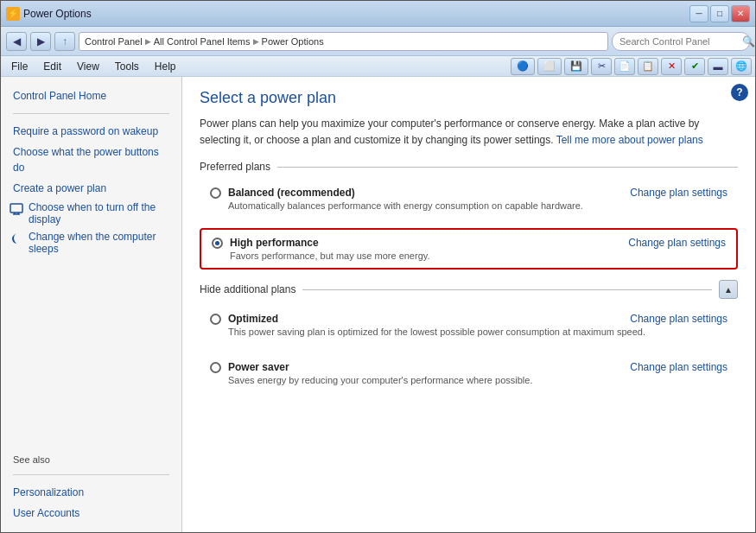 This screenshot has height=533, width=756. Describe the element at coordinates (468, 373) in the screenshot. I see `plan-power-saver: Power saver Change plan settings Saves e…` at that location.